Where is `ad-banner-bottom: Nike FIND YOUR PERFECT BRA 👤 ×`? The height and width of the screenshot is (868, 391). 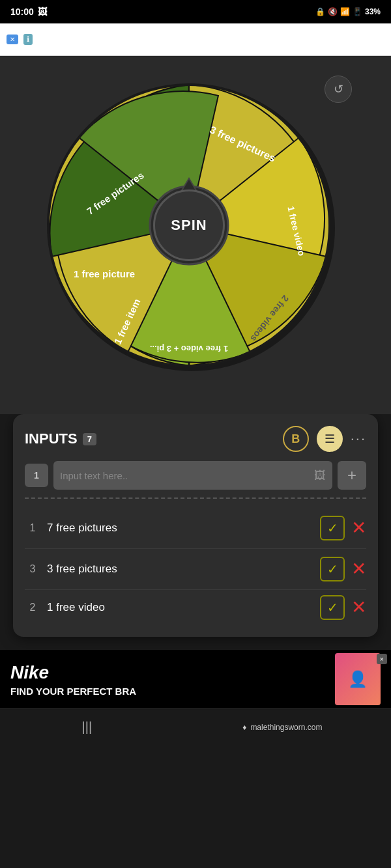 ad-banner-bottom: Nike FIND YOUR PERFECT BRA 👤 × is located at coordinates (195, 679).